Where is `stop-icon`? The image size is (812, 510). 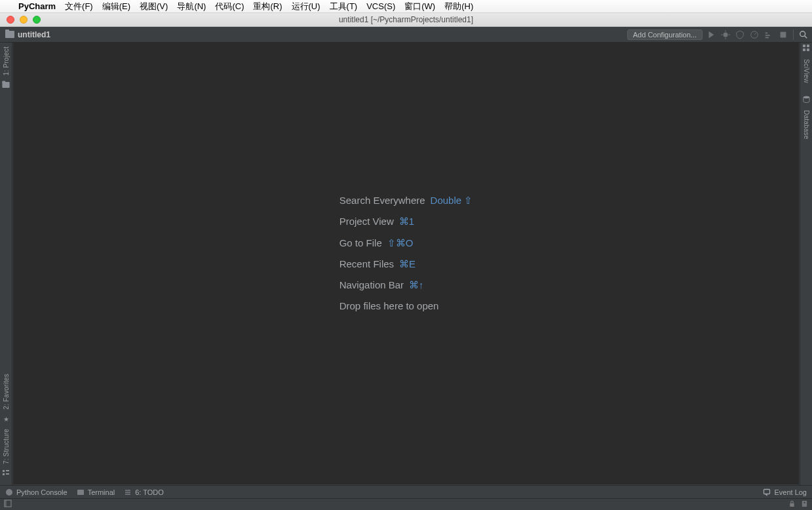
stop-icon is located at coordinates (783, 35).